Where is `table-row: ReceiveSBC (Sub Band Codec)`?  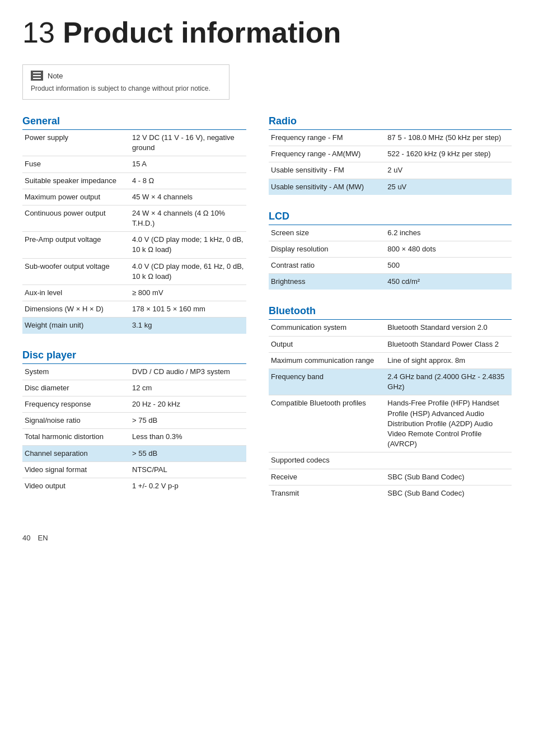 table-row: ReceiveSBC (Sub Band Codec) is located at coordinates (390, 477).